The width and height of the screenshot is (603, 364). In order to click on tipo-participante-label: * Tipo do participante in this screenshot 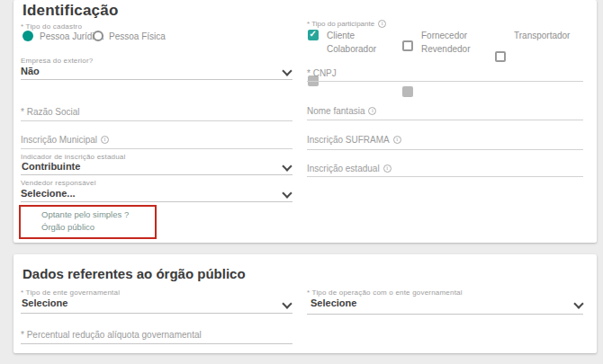, I will do `click(346, 23)`.